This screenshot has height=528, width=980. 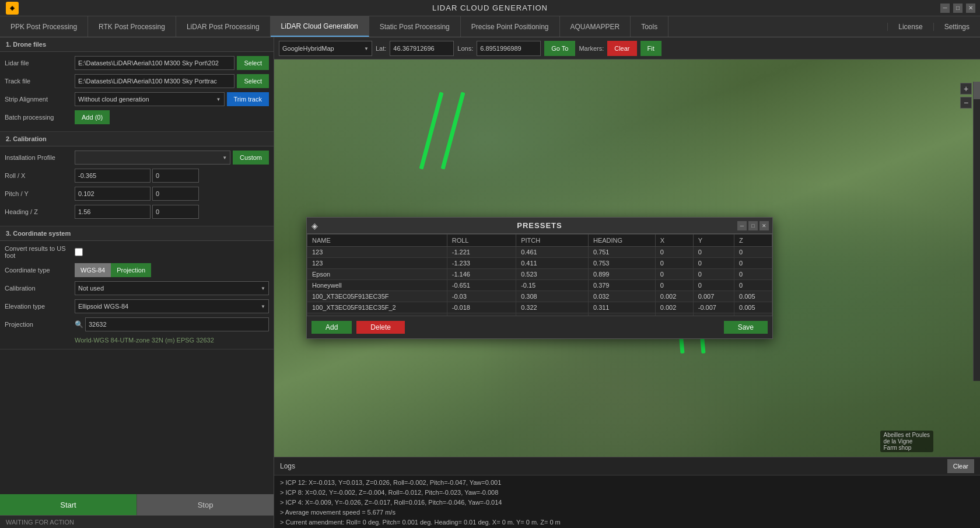 I want to click on presets-table-scroll: NAME ROLL PITCH HEADING X Y Z 1, so click(x=540, y=275).